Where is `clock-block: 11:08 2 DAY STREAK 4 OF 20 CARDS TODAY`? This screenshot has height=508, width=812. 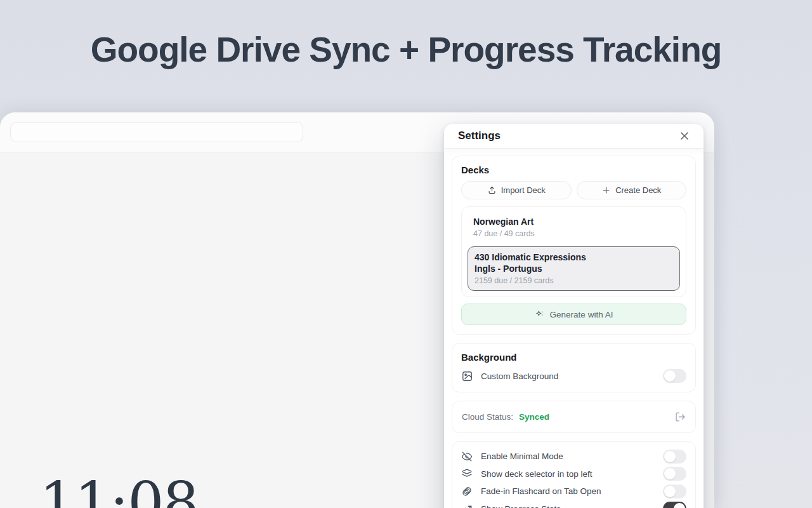
clock-block: 11:08 2 DAY STREAK 4 OF 20 CARDS TODAY is located at coordinates (119, 490).